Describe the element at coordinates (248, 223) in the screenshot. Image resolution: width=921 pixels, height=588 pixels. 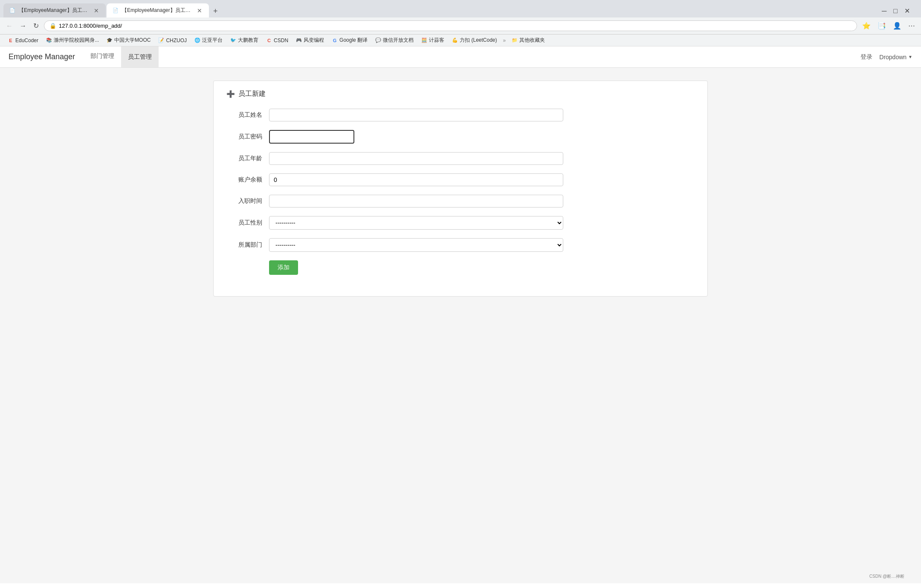
I see `label-emp-gender: 员工性别` at that location.